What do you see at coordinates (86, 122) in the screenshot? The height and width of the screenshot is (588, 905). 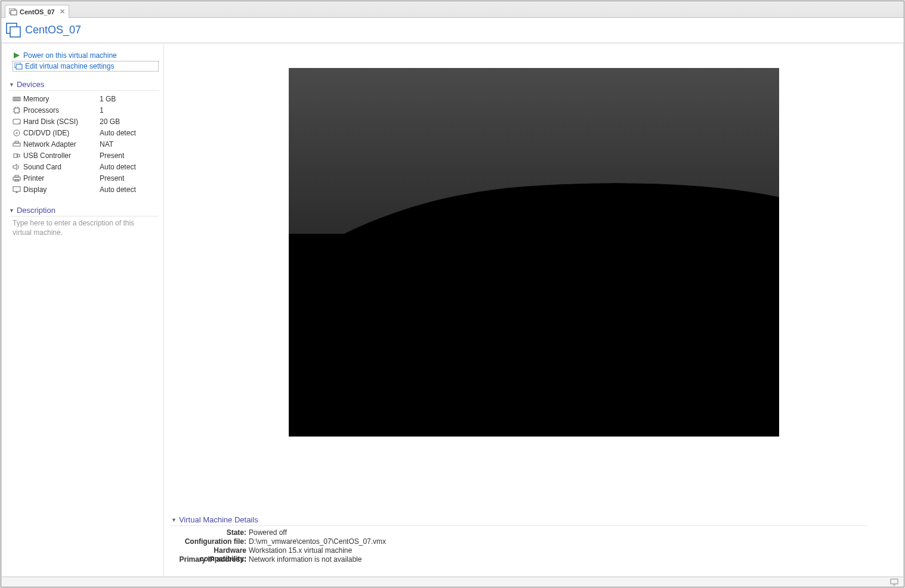 I see `device-hard-disk: Hard Disk (SCSI) 20 GB` at bounding box center [86, 122].